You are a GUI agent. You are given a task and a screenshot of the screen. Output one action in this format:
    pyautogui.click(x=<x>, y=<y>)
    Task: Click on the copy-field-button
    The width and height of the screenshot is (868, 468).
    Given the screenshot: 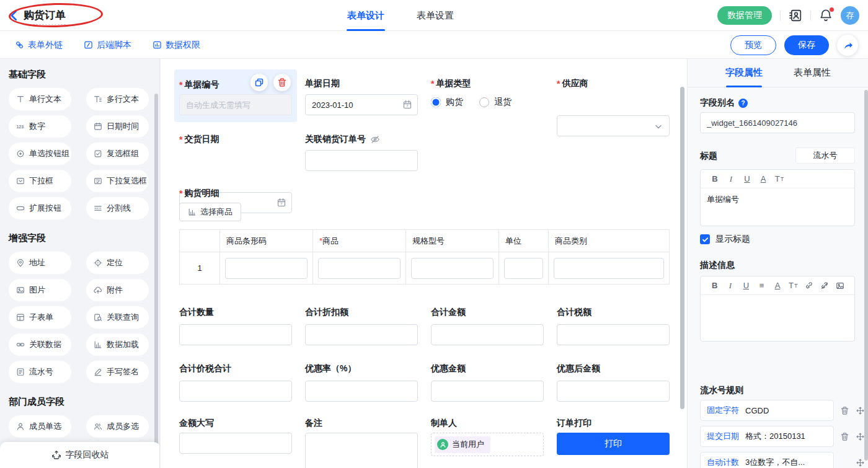 What is the action you would take?
    pyautogui.click(x=259, y=82)
    